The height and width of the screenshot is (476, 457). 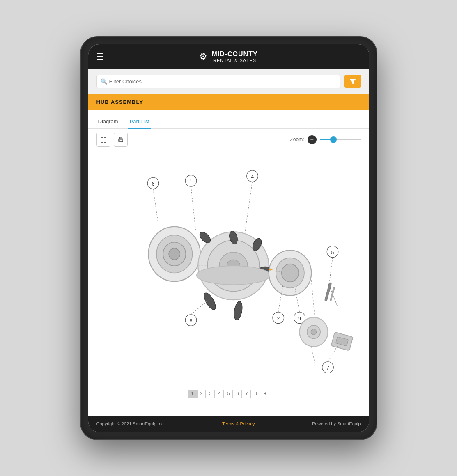 What do you see at coordinates (333, 252) in the screenshot?
I see `svg-text: 5` at bounding box center [333, 252].